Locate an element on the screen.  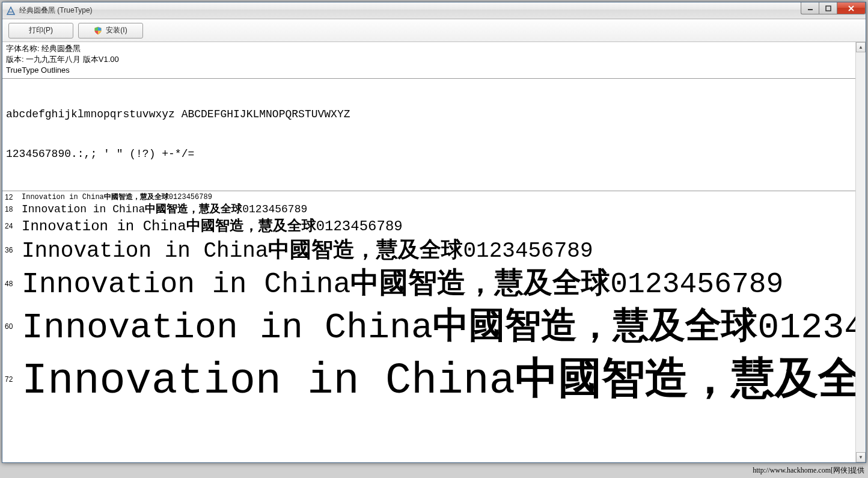
install-label: 安装(I) is located at coordinates (117, 30).